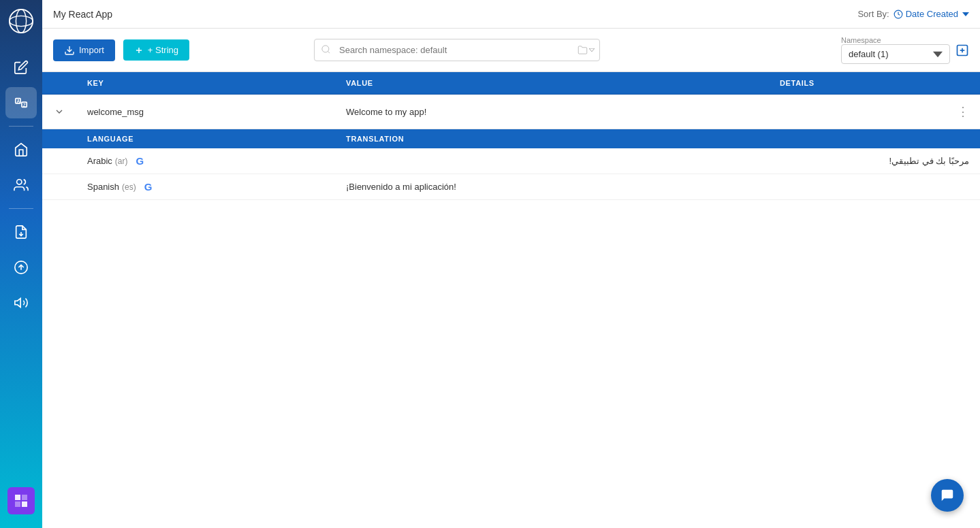 This screenshot has width=980, height=528. I want to click on import-label: Import, so click(91, 50).